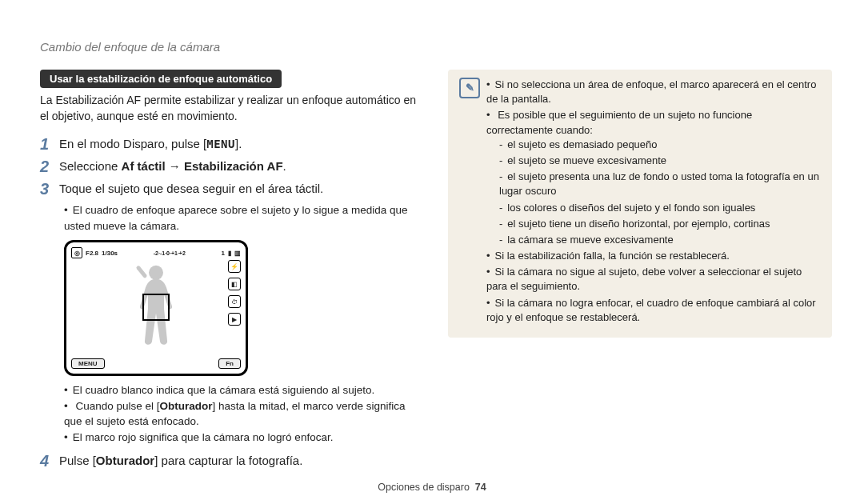  Describe the element at coordinates (46, 461) in the screenshot. I see `step-number: 4` at that location.